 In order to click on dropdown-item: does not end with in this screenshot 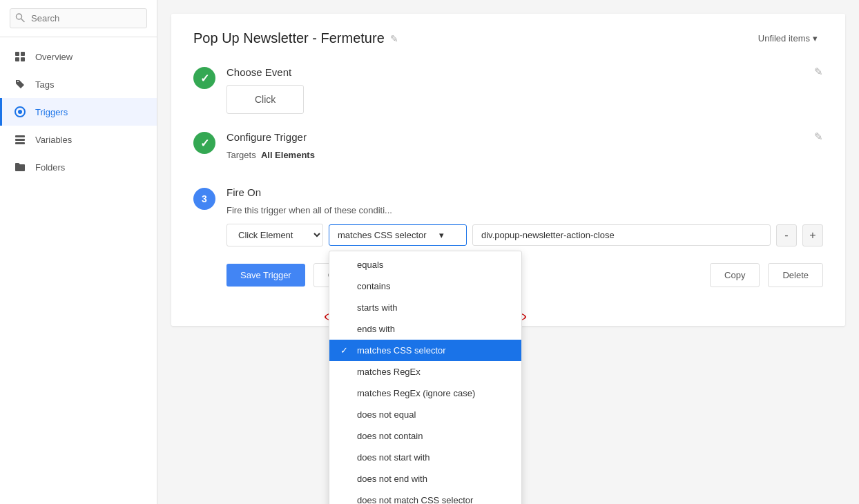, I will do `click(425, 479)`.